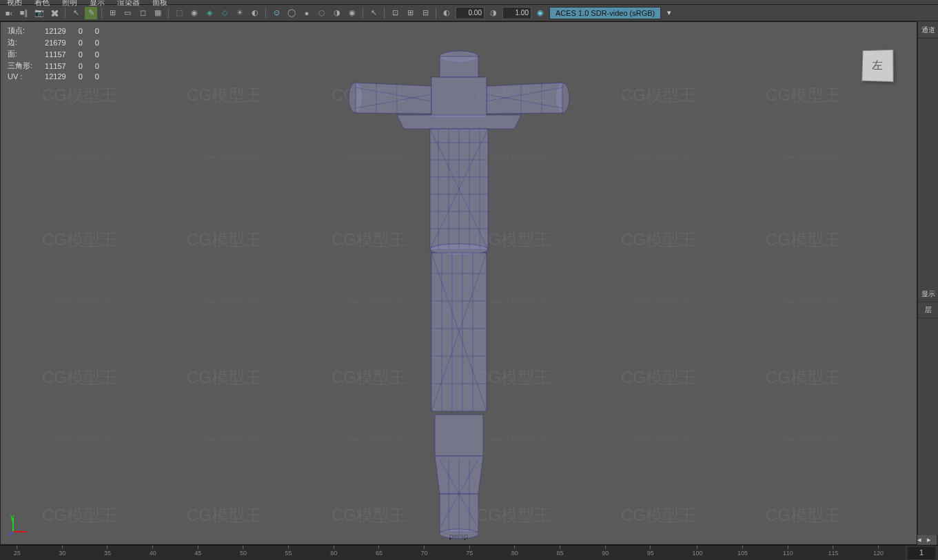  Describe the element at coordinates (194, 13) in the screenshot. I see `smooth-shade-icon: ◉` at that location.